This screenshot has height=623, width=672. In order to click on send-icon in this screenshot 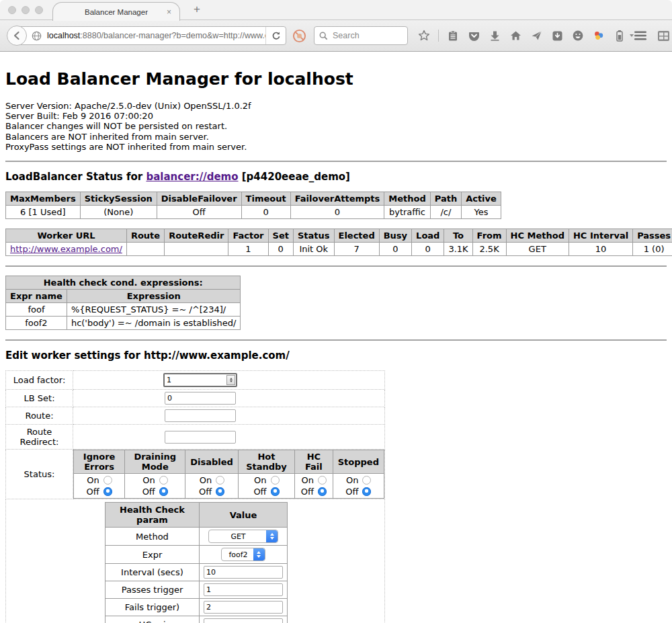, I will do `click(536, 36)`.